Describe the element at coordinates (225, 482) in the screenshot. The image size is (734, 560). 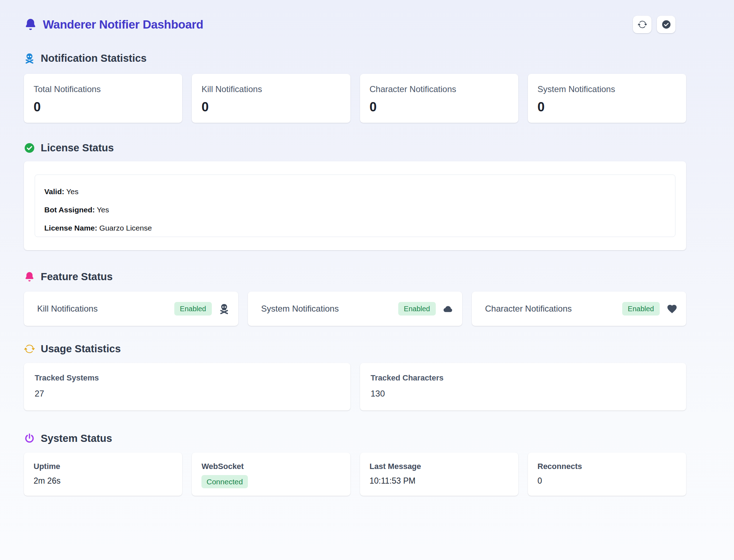
I see `connection-badge: Connected` at that location.